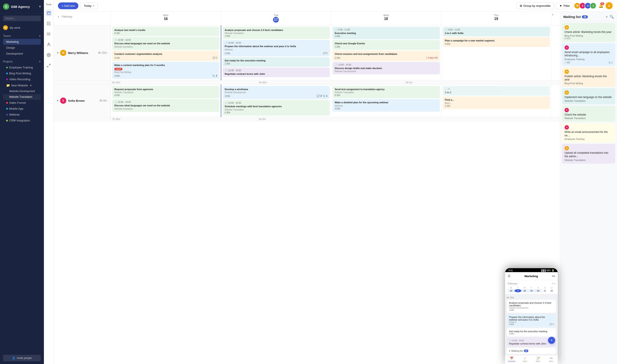 This screenshot has width=617, height=364. I want to click on waiting-card: M Implement new language on the website …, so click(589, 96).